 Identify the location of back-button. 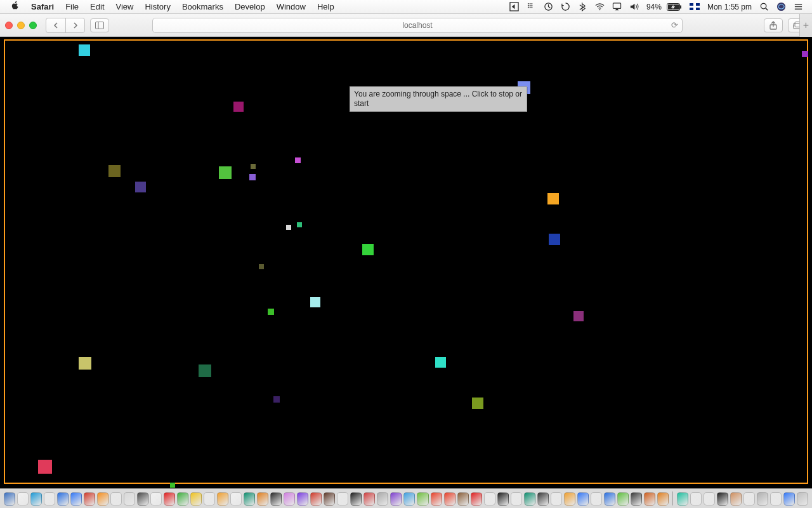
(56, 25).